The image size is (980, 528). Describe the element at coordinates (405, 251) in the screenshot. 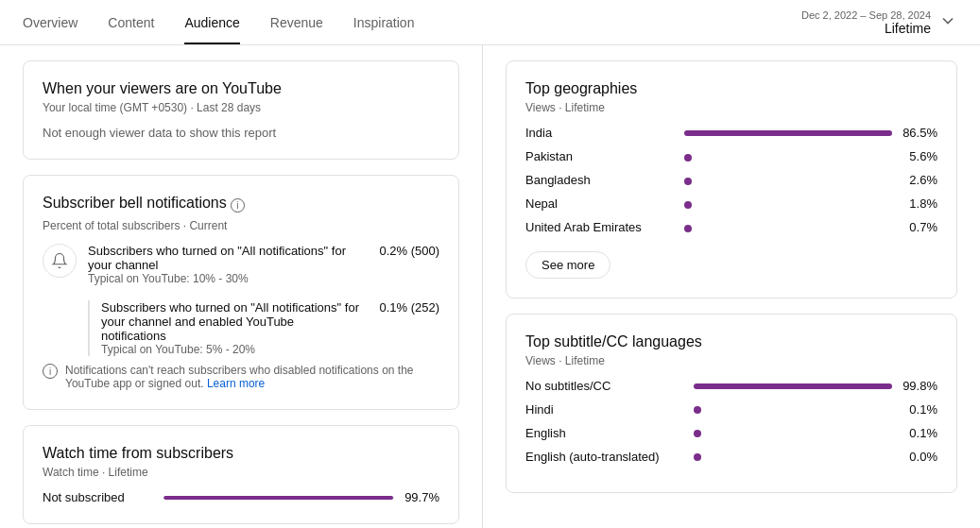

I see `notif-main-value: 0.2% (500)` at that location.